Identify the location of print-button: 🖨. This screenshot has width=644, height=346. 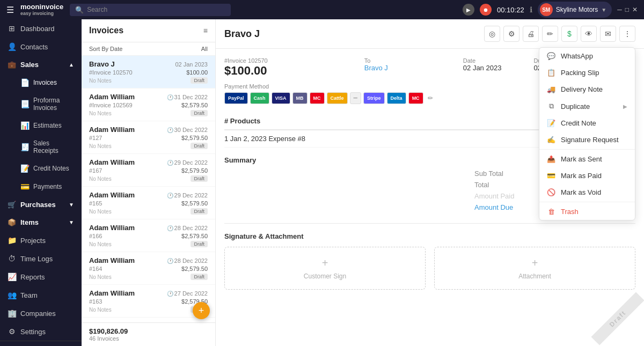
(531, 34).